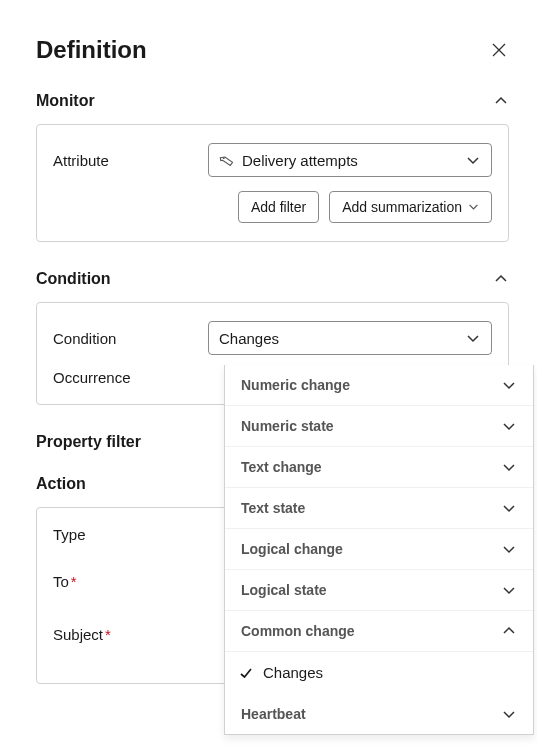  Describe the element at coordinates (499, 50) in the screenshot. I see `close-icon` at that location.